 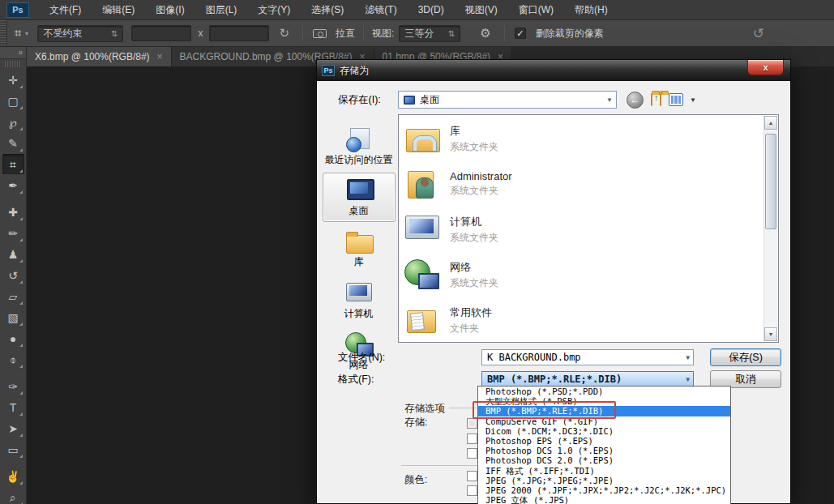 What do you see at coordinates (605, 471) in the screenshot?
I see `format-option: IFF 格式 (*.IFF;*.TDI)` at bounding box center [605, 471].